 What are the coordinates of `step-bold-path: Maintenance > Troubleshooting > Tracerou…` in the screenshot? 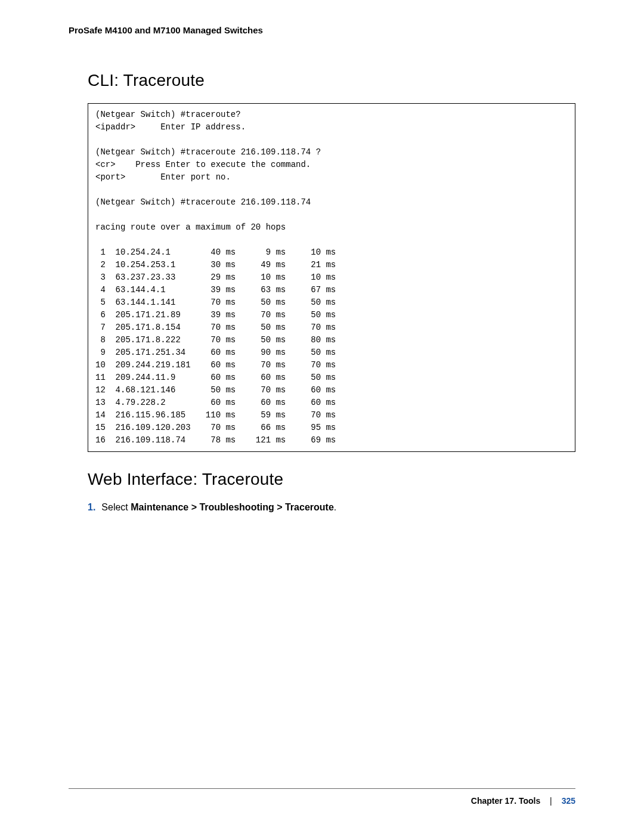 It's located at (233, 507).